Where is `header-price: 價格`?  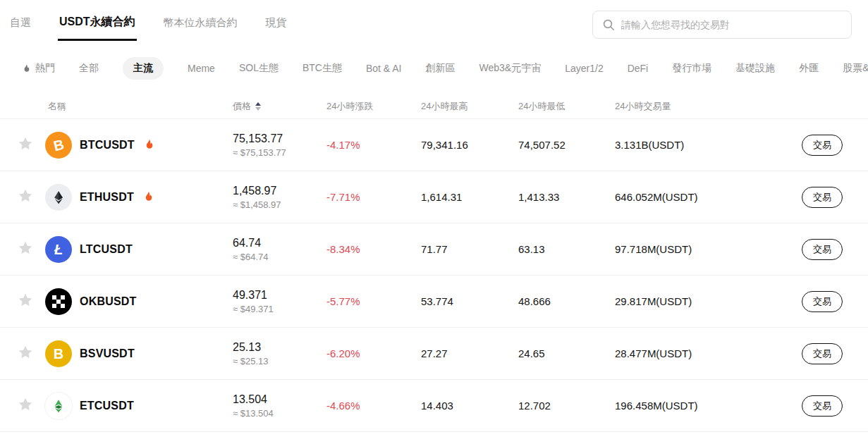
header-price: 價格 is located at coordinates (279, 106).